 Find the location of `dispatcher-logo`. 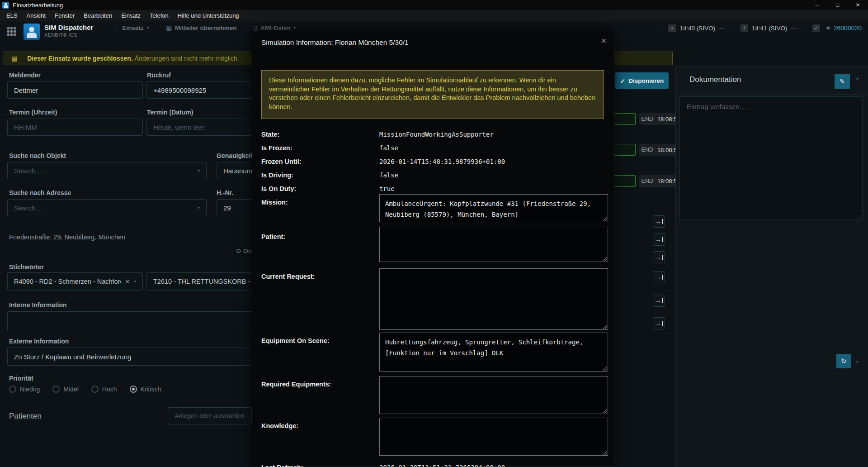

dispatcher-logo is located at coordinates (32, 32).